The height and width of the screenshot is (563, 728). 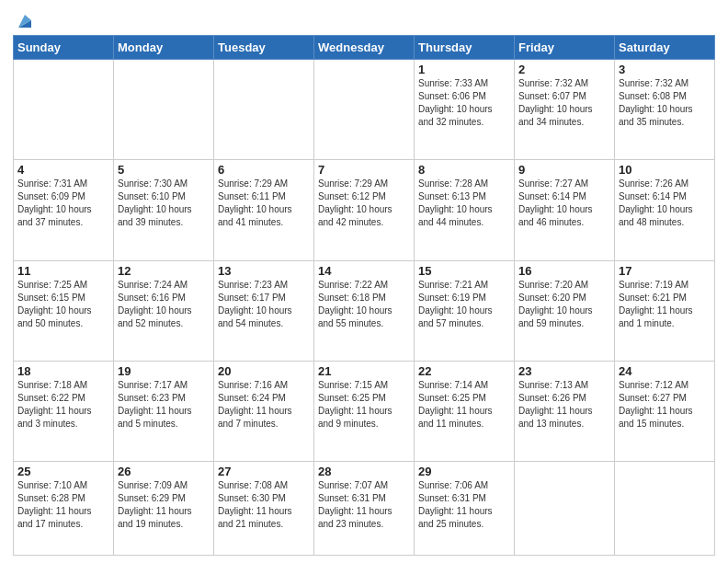 What do you see at coordinates (464, 169) in the screenshot?
I see `day-number: 8` at bounding box center [464, 169].